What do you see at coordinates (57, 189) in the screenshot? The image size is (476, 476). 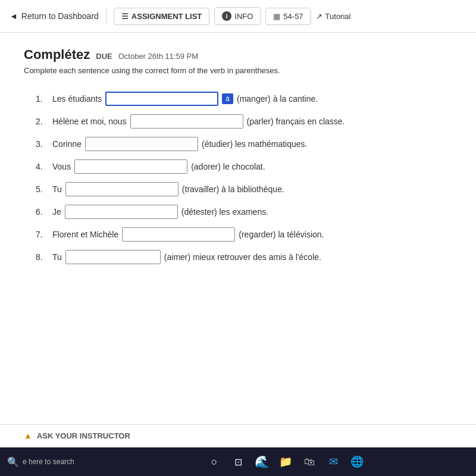 I see `question-prefix-5: Tu` at bounding box center [57, 189].